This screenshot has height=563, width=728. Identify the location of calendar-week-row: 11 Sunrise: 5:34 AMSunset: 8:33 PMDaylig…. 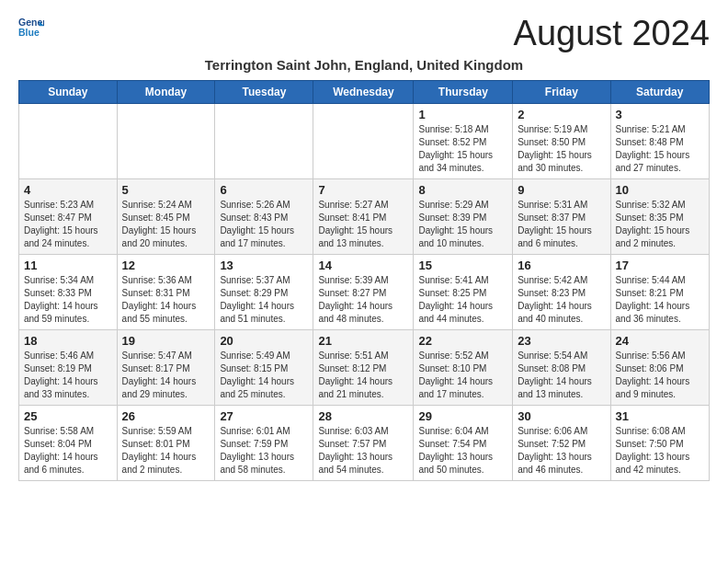
(364, 292).